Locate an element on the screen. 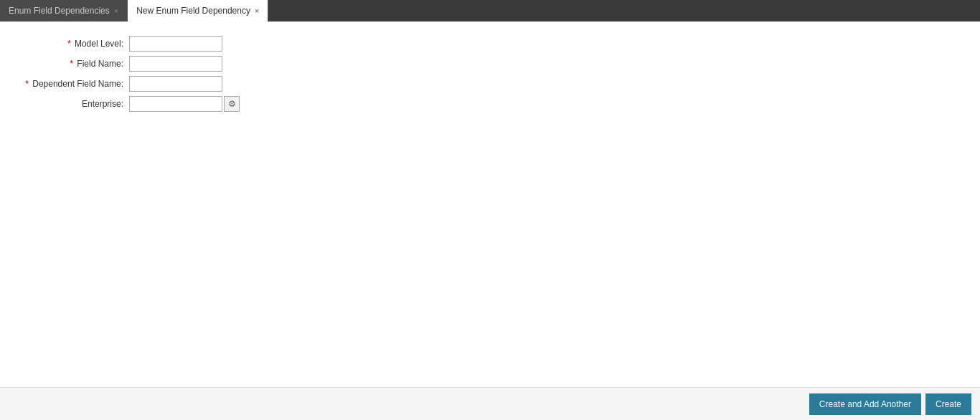 This screenshot has width=980, height=420. input-model-level is located at coordinates (176, 44).